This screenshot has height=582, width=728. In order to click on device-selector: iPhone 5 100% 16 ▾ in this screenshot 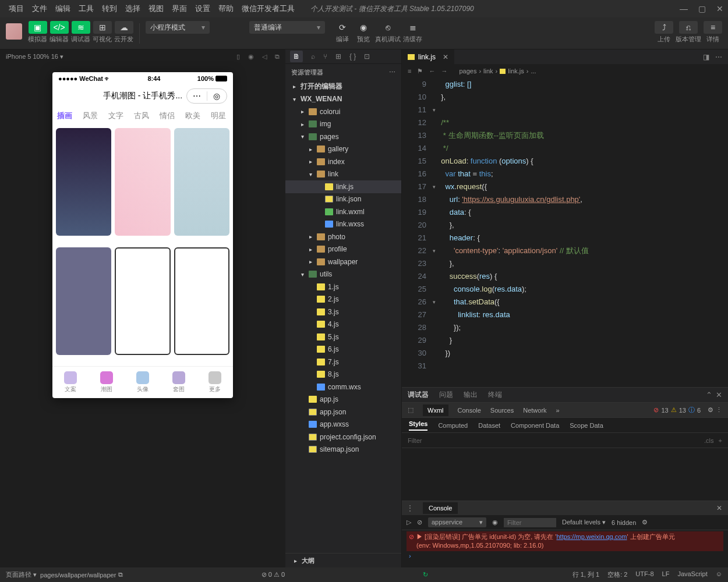, I will do `click(35, 57)`.